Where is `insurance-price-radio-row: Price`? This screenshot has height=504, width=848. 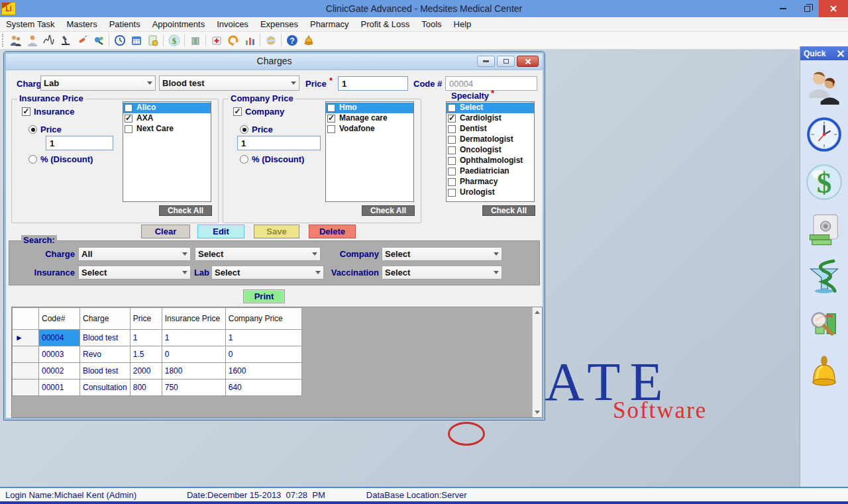
insurance-price-radio-row: Price is located at coordinates (45, 130).